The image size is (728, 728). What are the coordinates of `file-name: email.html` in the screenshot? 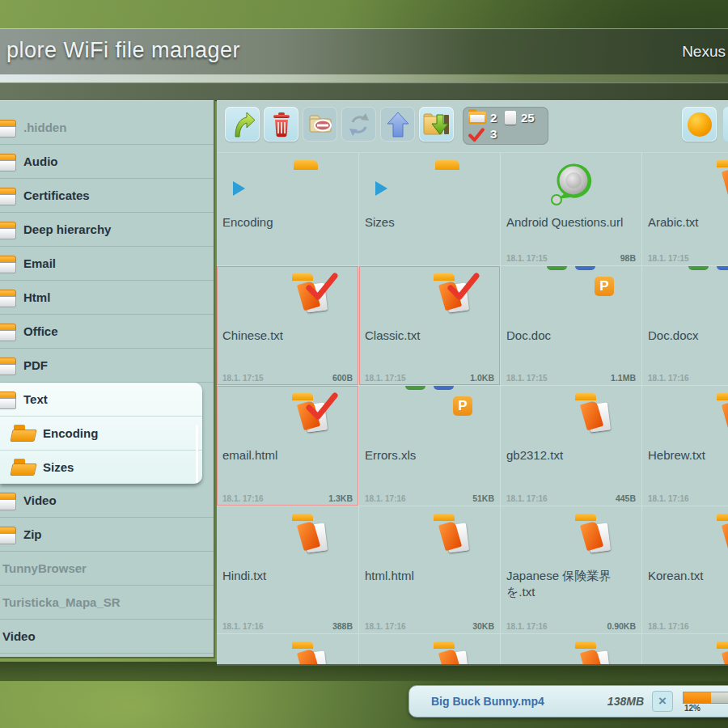 It's located at (288, 455).